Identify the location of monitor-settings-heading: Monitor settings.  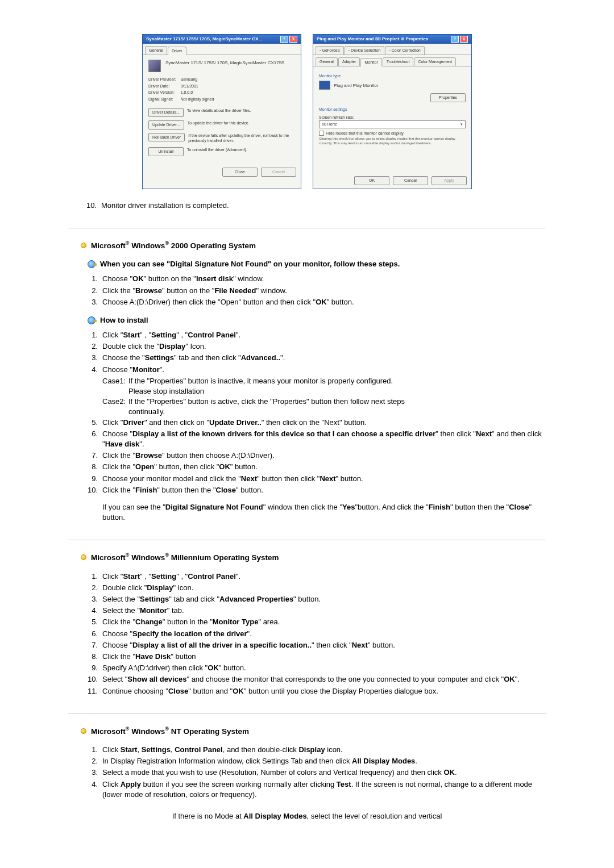
(392, 110).